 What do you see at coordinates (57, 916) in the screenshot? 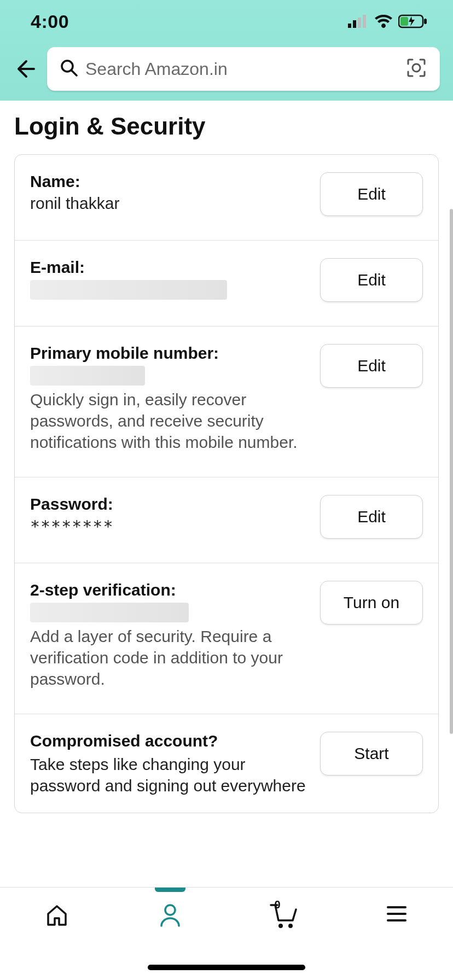
I see `home-icon` at bounding box center [57, 916].